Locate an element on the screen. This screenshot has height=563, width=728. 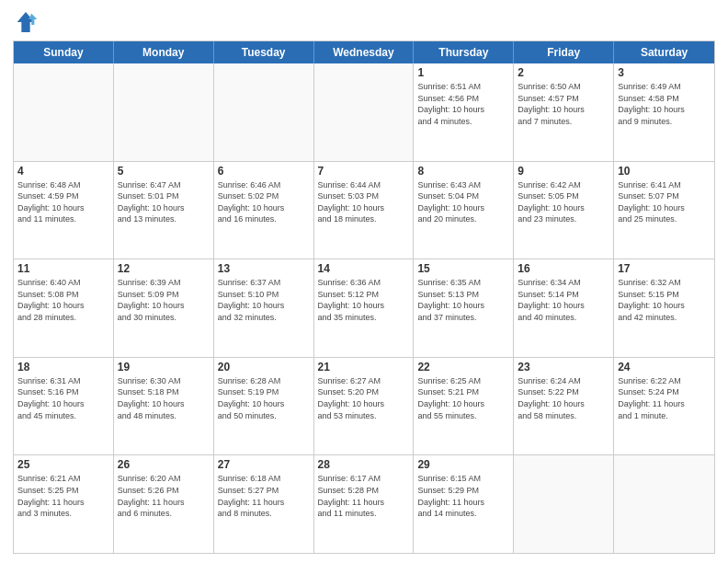
day-info: Sunrise: 6:24 AM Sunset: 5:22 PM Dayligh… is located at coordinates (563, 398).